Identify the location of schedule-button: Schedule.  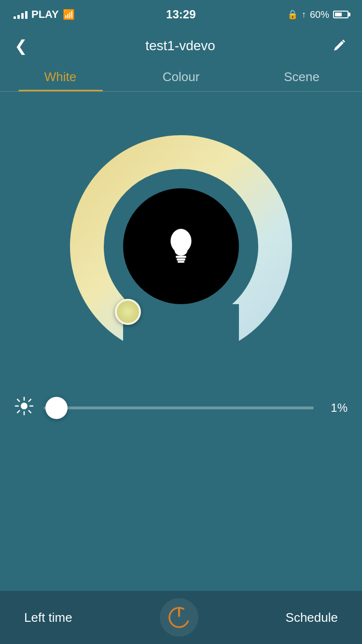
(312, 618).